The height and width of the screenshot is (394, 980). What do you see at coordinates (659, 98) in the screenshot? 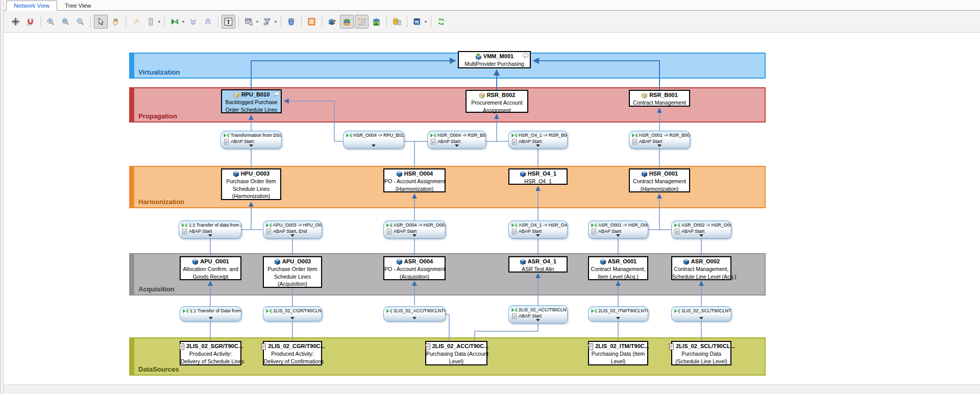
I see `node-RSR_B001: RSR_B001 Contract Management` at bounding box center [659, 98].